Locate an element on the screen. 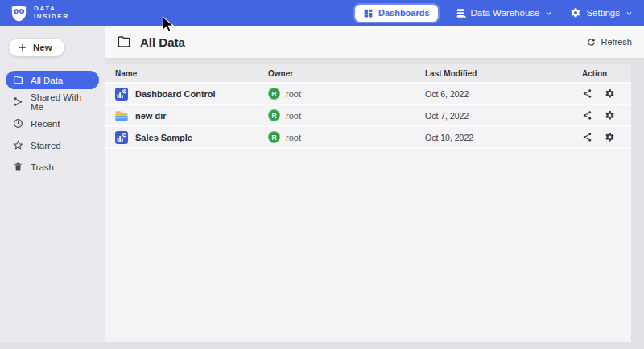  page-header: All Data Refresh is located at coordinates (374, 42).